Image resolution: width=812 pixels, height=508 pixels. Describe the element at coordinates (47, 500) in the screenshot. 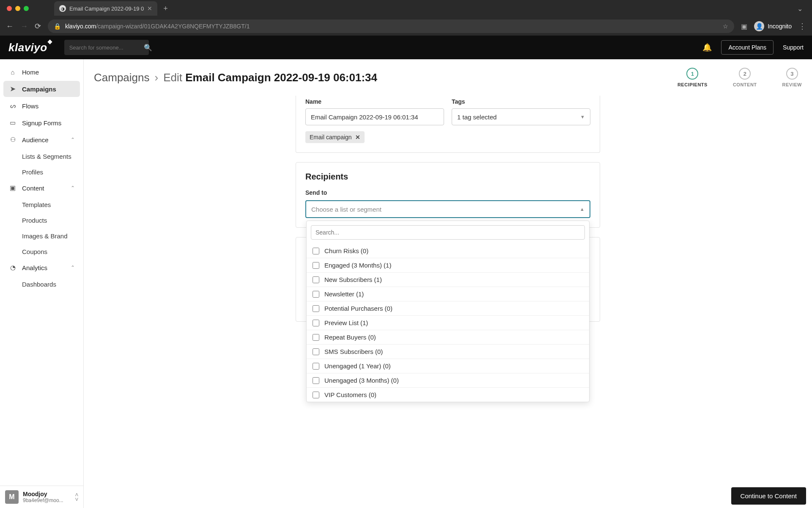

I see `user-email: 9ba4e9ef@moo...` at that location.